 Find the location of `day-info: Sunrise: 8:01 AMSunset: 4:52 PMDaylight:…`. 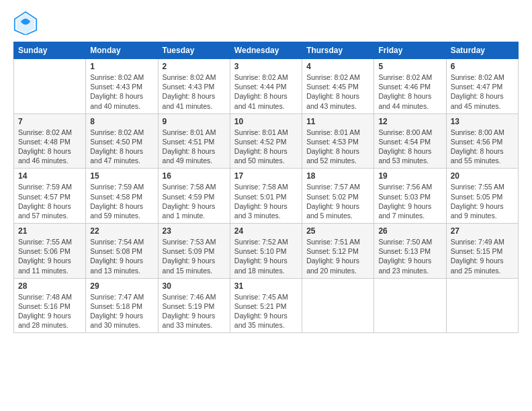

day-info: Sunrise: 8:01 AMSunset: 4:52 PMDaylight:… is located at coordinates (266, 146).